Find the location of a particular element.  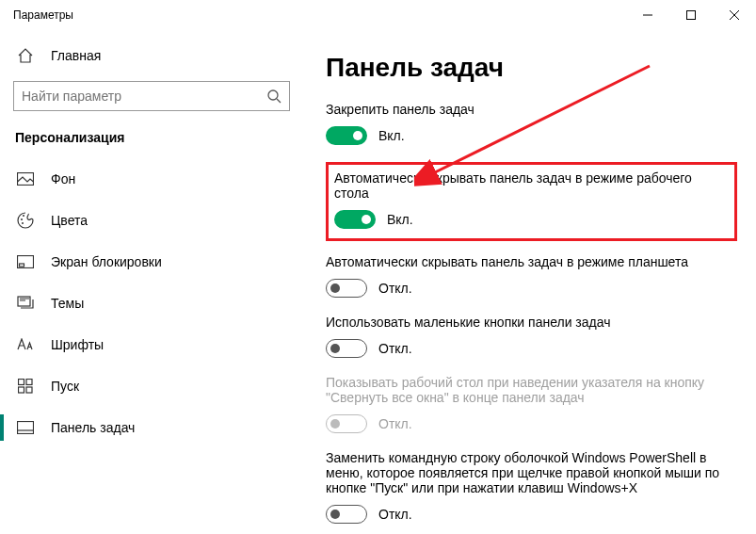

nav-label: Панель задач is located at coordinates (92, 428).